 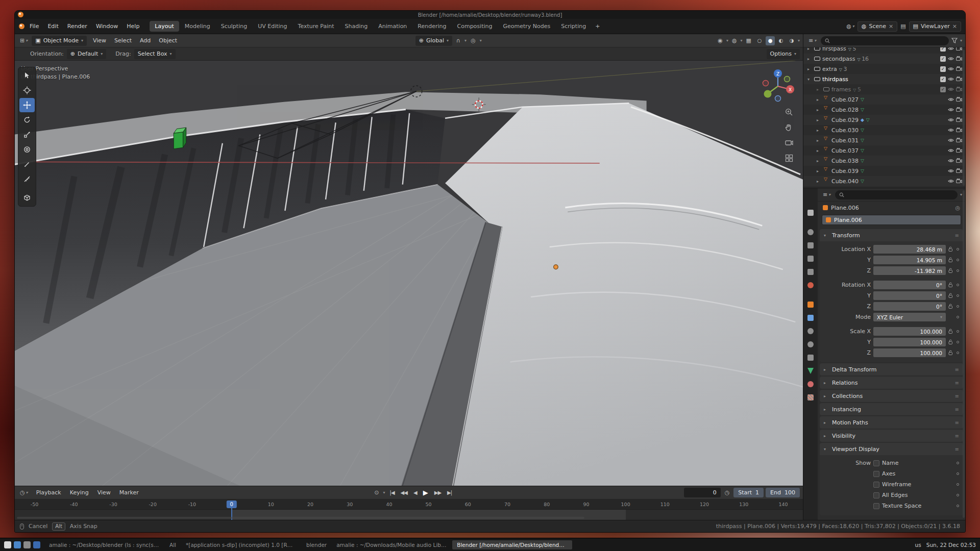 I want to click on orthographic-toggle-icon, so click(x=789, y=158).